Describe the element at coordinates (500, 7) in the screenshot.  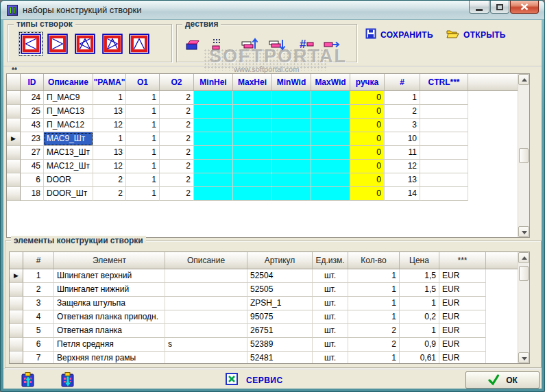
I see `maximize-button` at that location.